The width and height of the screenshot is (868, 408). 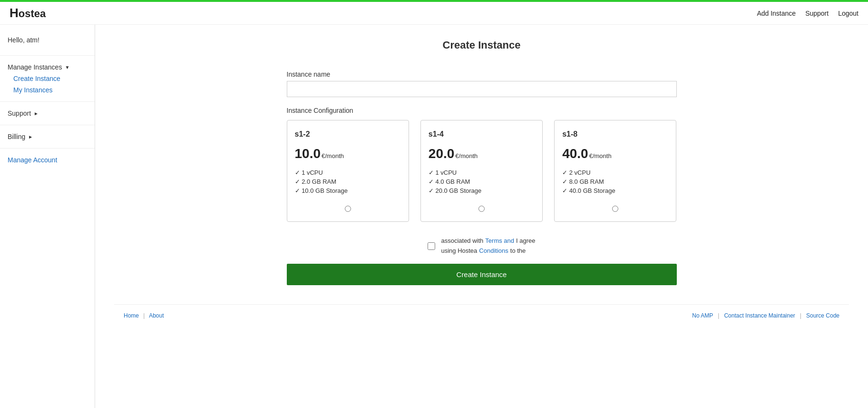 What do you see at coordinates (48, 137) in the screenshot?
I see `billing-header: Billing ►` at bounding box center [48, 137].